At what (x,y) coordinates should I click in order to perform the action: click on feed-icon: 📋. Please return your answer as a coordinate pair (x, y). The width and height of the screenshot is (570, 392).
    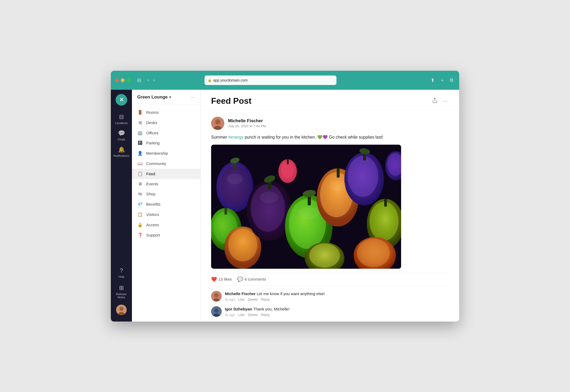
    Looking at the image, I should click on (140, 174).